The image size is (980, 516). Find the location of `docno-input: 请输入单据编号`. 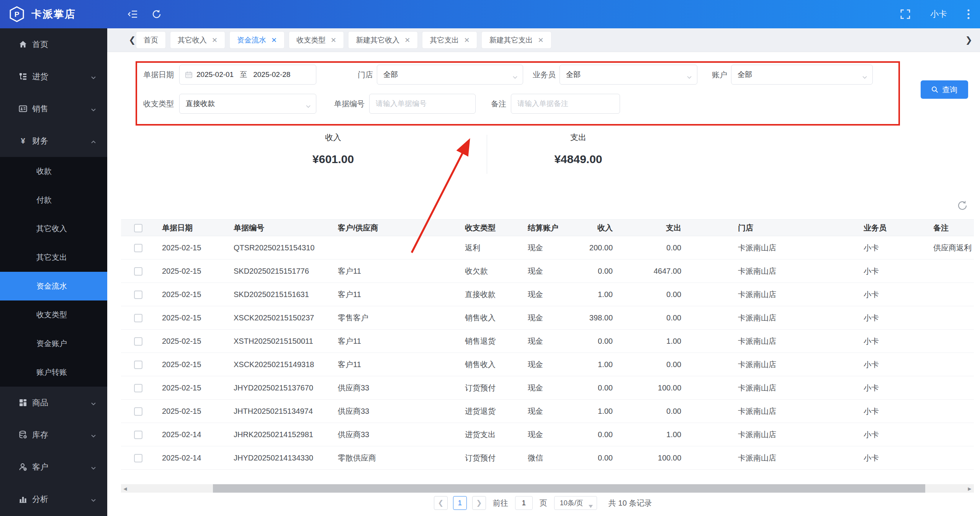

docno-input: 请输入单据编号 is located at coordinates (422, 104).